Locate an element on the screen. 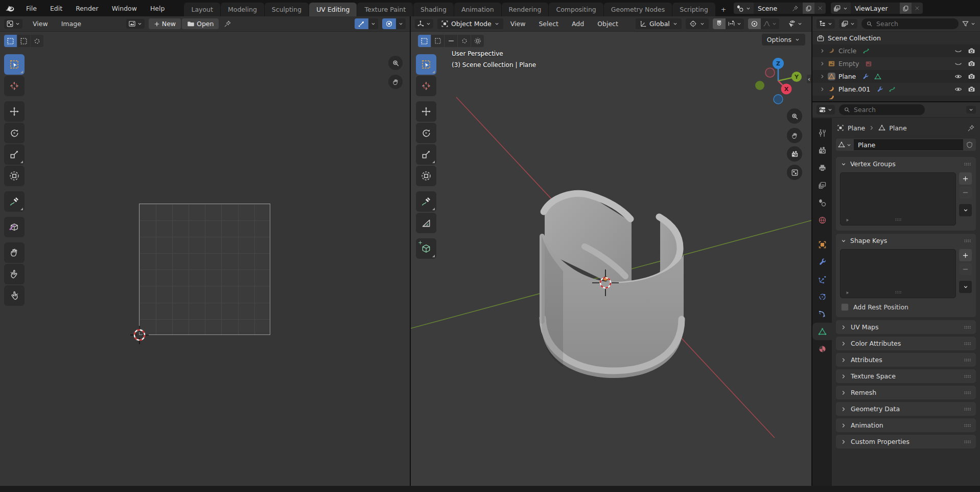 The height and width of the screenshot is (492, 980). viewport-menu-object: Object is located at coordinates (608, 24).